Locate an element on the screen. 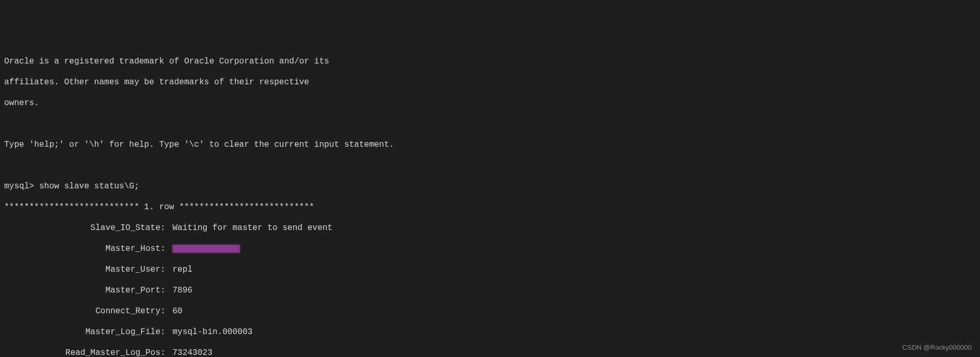  status-row-connect-retry: Connect_Retry: 60 is located at coordinates (490, 311).